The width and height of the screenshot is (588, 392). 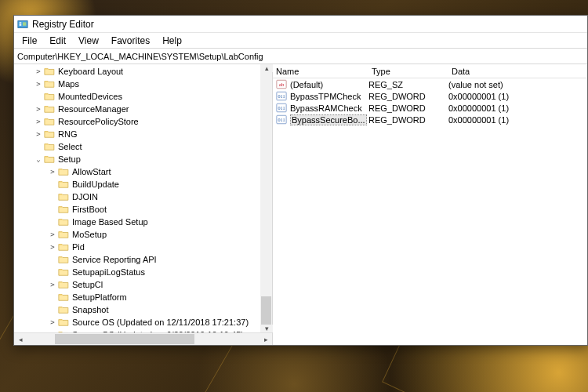 What do you see at coordinates (138, 134) in the screenshot?
I see `tree-node: >RNG` at bounding box center [138, 134].